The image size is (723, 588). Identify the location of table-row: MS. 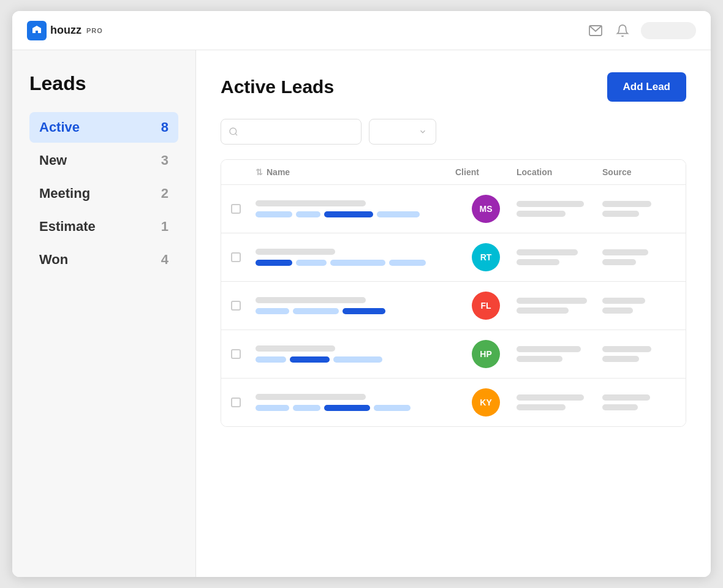
(453, 209).